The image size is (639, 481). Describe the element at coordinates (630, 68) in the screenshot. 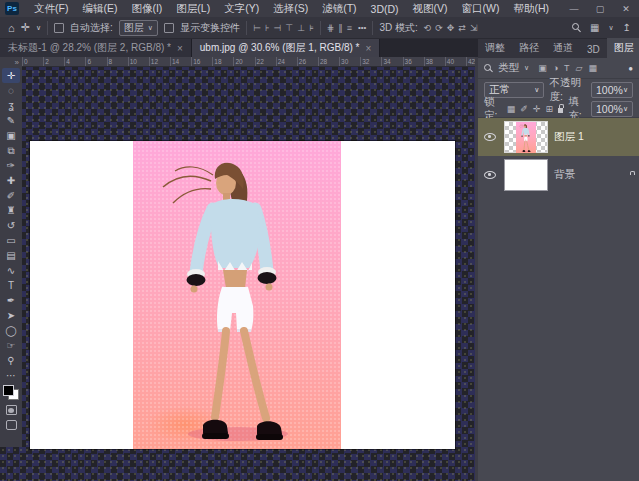

I see `filter-toggle-icon: ●` at that location.